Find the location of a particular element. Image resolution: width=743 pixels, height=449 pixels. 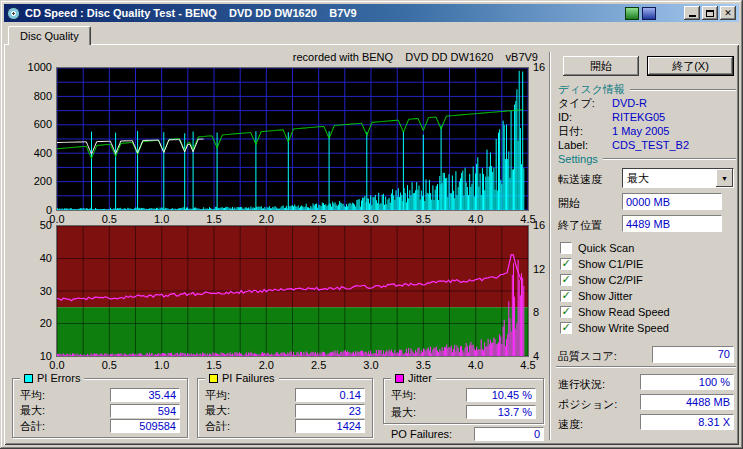

speed-value: 8.31 X is located at coordinates (687, 422).